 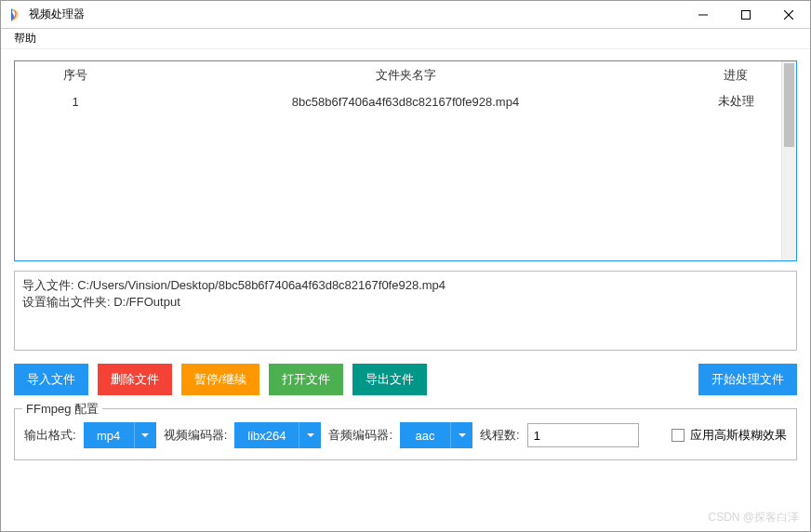 I want to click on pause-resume-button: 暂停/继续, so click(x=220, y=379).